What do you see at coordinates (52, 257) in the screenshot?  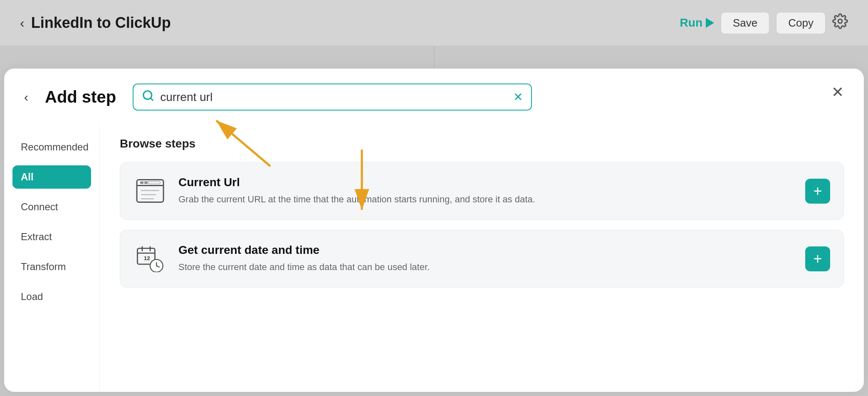 I see `sidebar: Recommended All Connect Extract Transfor…` at bounding box center [52, 257].